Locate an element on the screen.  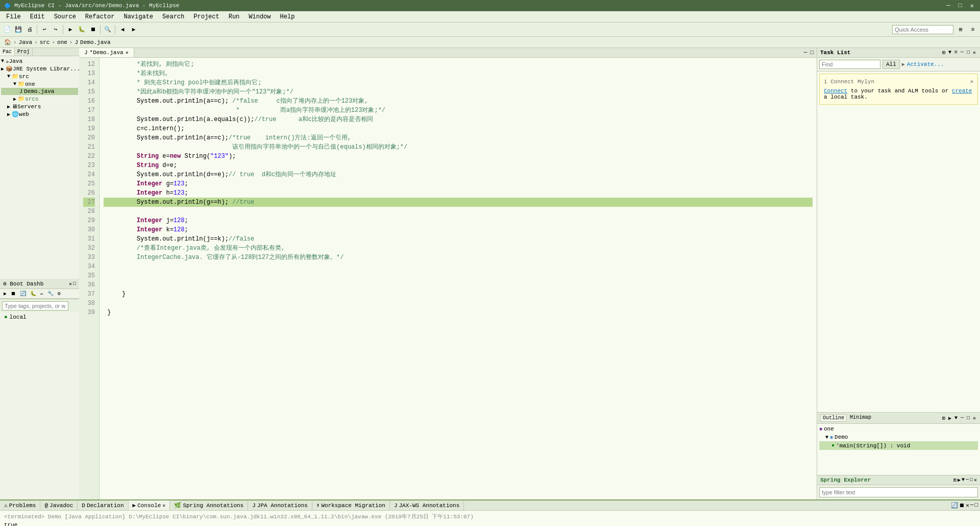
menu-run: Run is located at coordinates (234, 17).